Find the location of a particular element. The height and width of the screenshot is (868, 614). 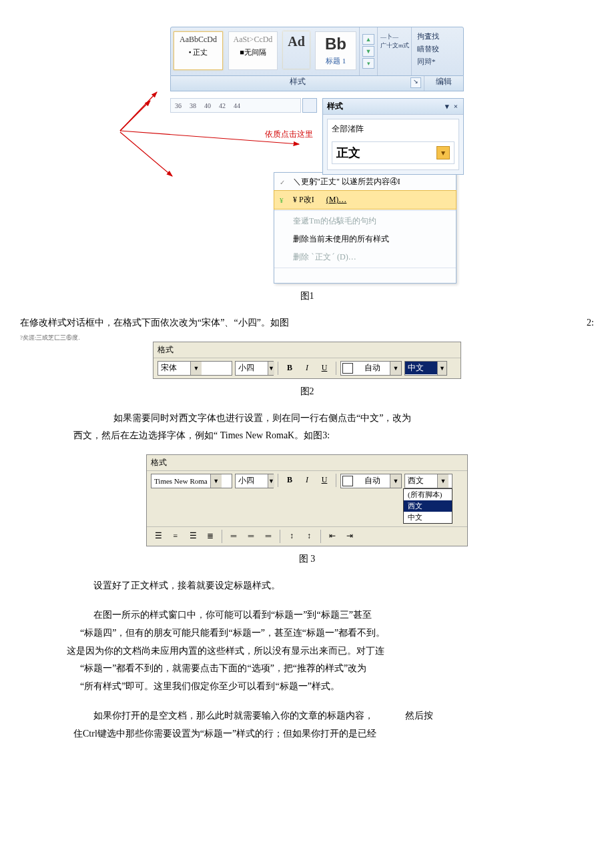

lang-combo: 西文 ▼ is located at coordinates (428, 481).